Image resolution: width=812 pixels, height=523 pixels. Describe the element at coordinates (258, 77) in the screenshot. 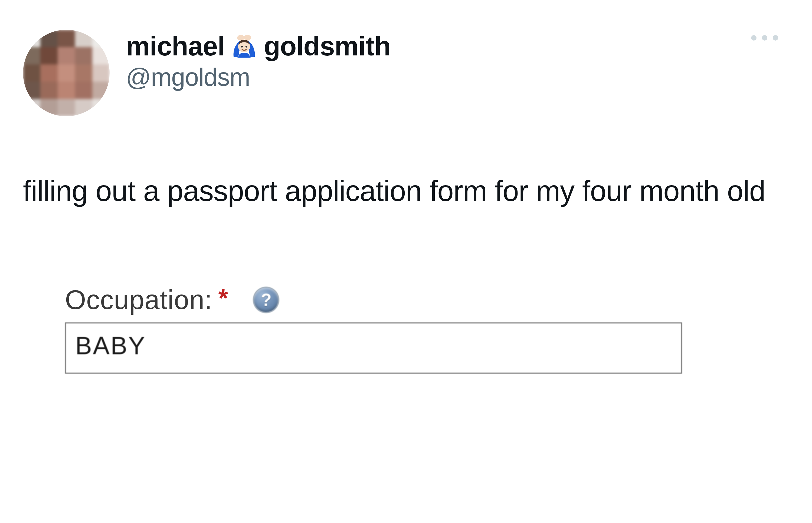

I see `author-handle: @mgoldsm` at that location.